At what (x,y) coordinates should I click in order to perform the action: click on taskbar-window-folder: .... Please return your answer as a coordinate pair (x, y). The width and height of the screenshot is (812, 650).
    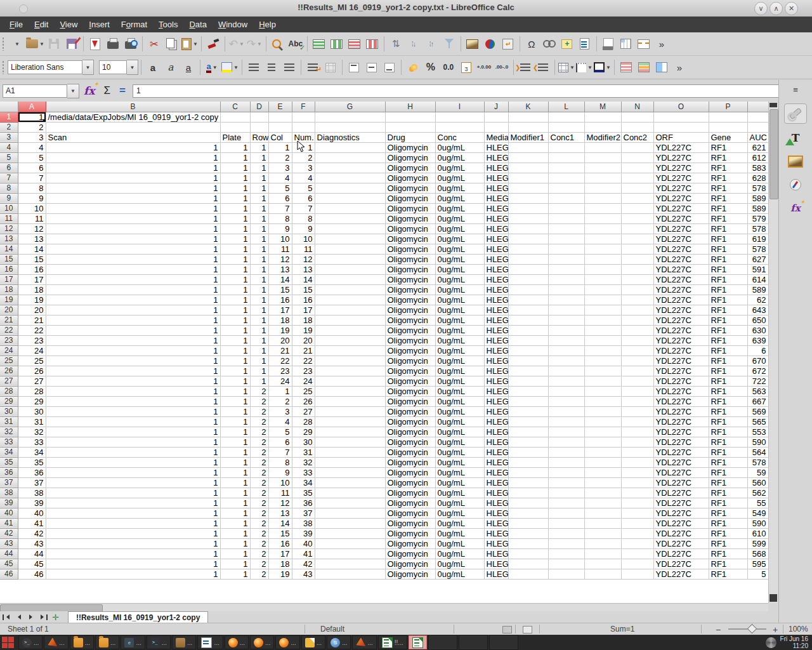
    Looking at the image, I should click on (82, 642).